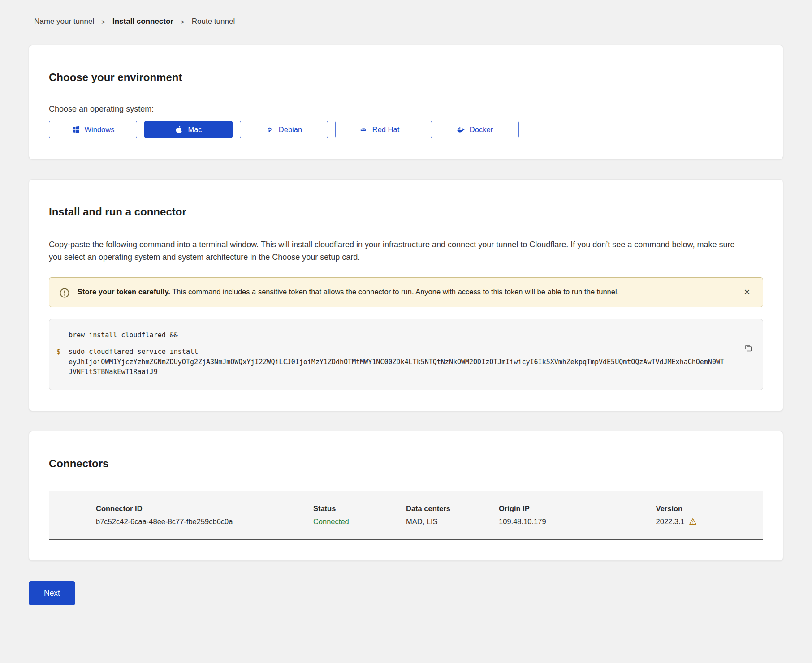  Describe the element at coordinates (693, 521) in the screenshot. I see `version-warning-icon` at that location.